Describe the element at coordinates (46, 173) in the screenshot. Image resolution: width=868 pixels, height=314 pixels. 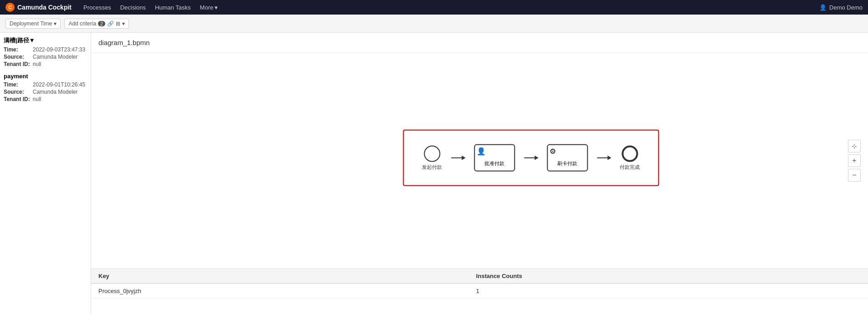
I see `sidebar: 满槽|路径▼ Time: 2022-09-03T23:47:33 Source:…` at that location.